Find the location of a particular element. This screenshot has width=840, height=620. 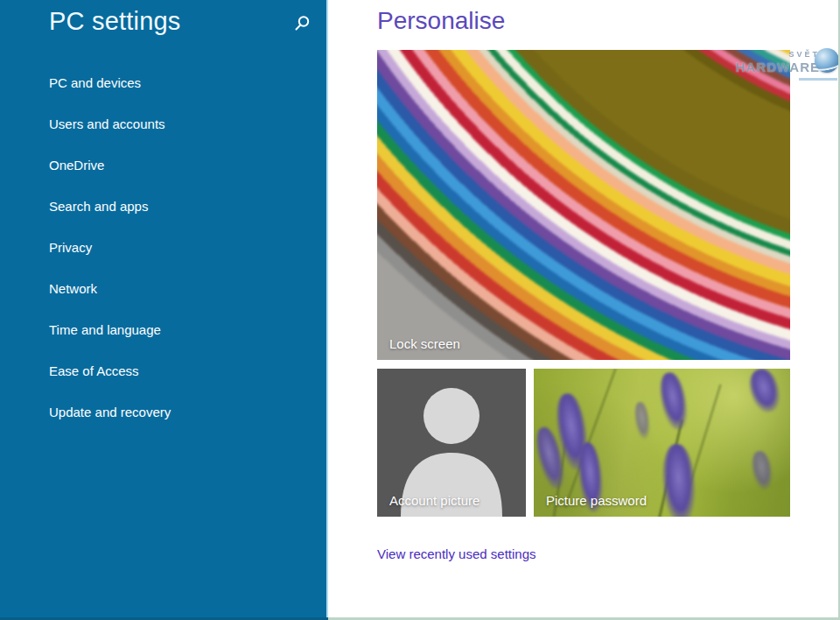

search-button is located at coordinates (303, 24).